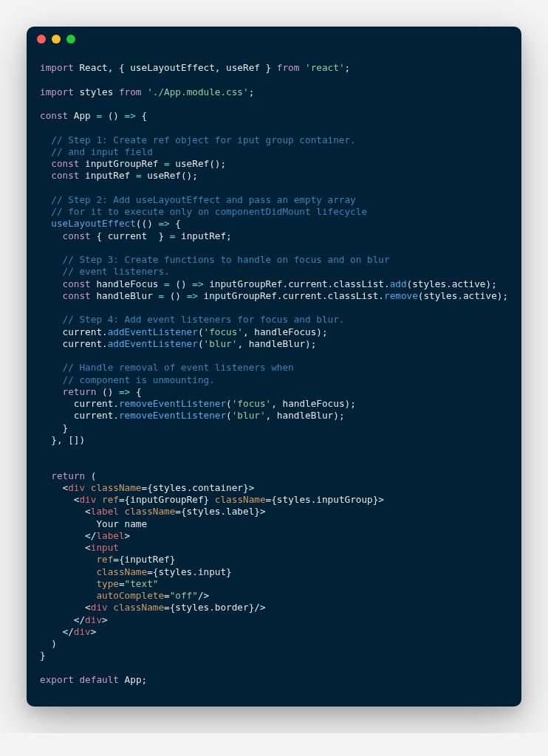  What do you see at coordinates (221, 344) in the screenshot?
I see `string: 'blur'` at bounding box center [221, 344].